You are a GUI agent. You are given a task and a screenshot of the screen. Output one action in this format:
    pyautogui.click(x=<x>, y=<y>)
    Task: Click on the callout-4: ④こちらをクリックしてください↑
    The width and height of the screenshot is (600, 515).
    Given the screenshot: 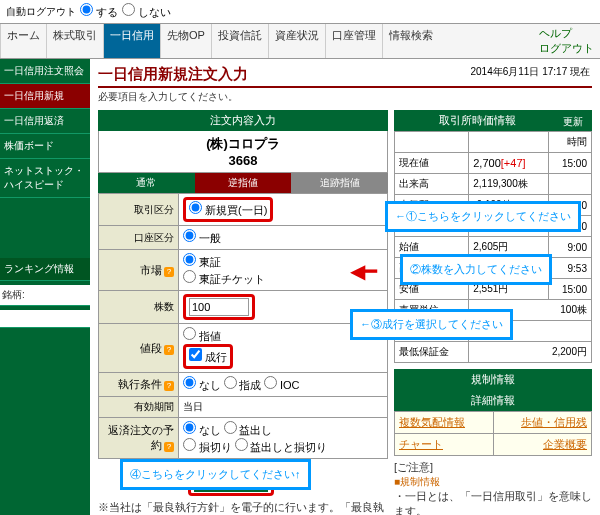 What is the action you would take?
    pyautogui.click(x=216, y=474)
    